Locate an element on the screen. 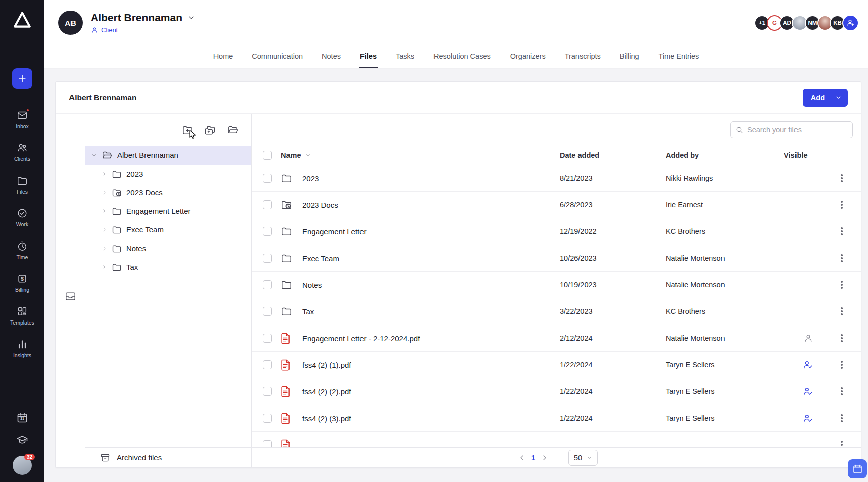 Image resolution: width=868 pixels, height=482 pixels. tab-organizers: Organizers is located at coordinates (528, 57).